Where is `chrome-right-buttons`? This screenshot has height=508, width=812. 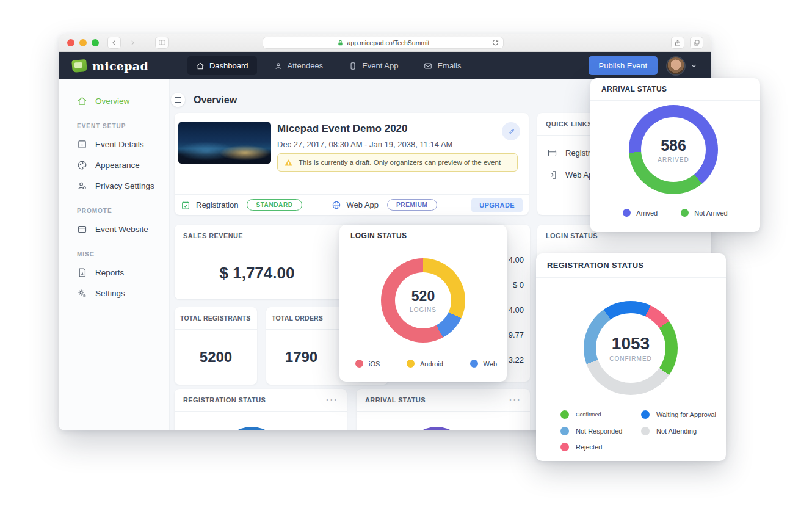
chrome-right-buttons is located at coordinates (687, 43).